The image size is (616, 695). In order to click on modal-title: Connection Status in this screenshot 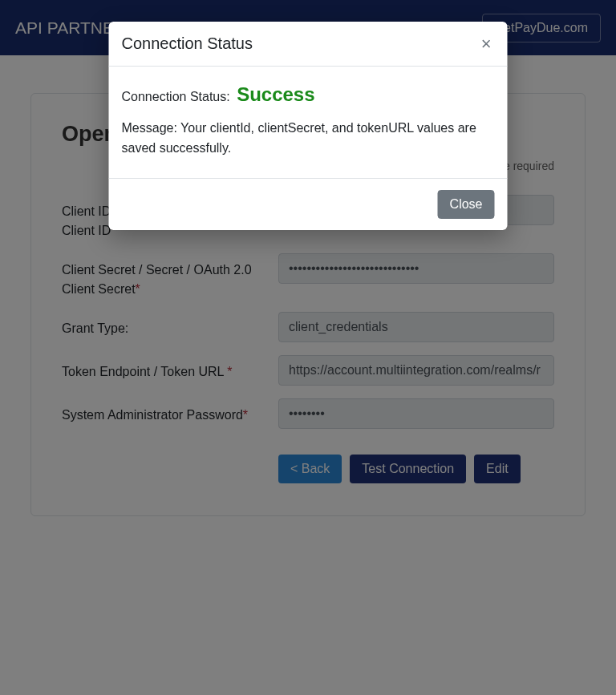, I will do `click(188, 43)`.